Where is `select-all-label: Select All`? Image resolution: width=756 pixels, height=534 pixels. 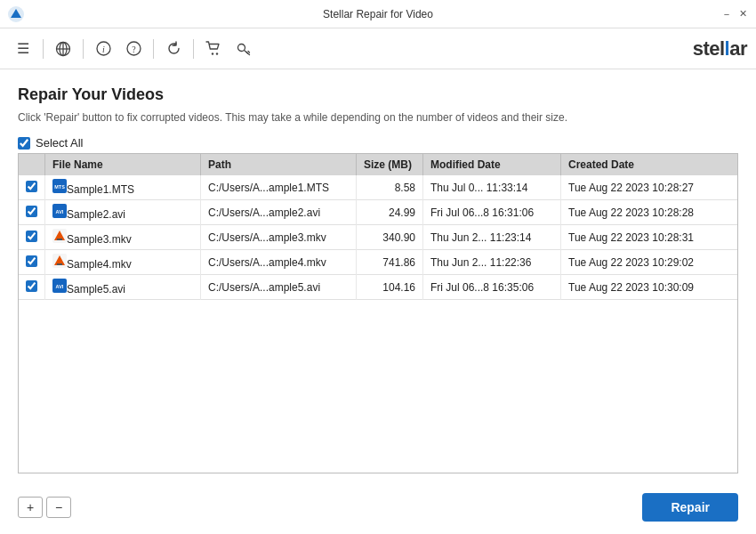 select-all-label: Select All is located at coordinates (59, 142).